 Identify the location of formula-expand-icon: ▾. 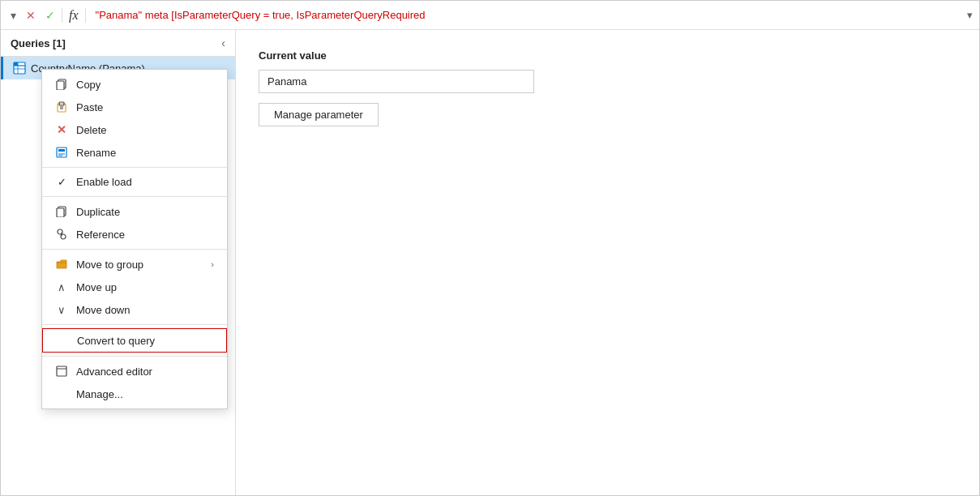
(969, 15).